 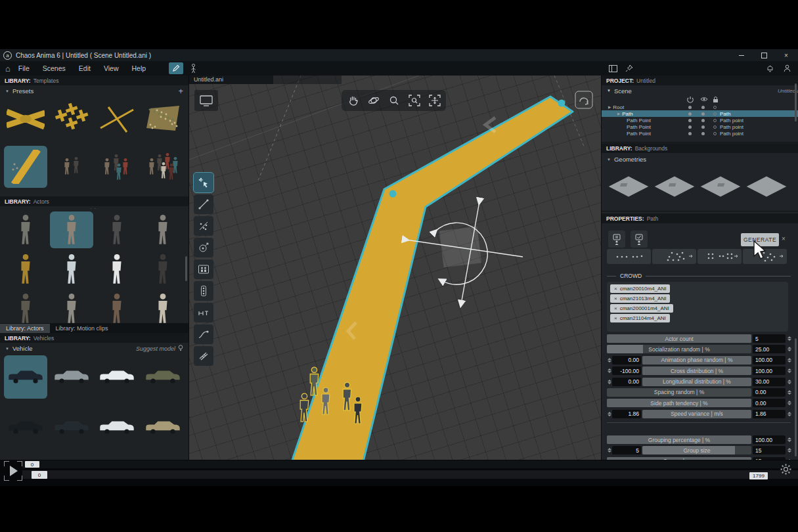 I want to click on traffic-tool, so click(x=204, y=291).